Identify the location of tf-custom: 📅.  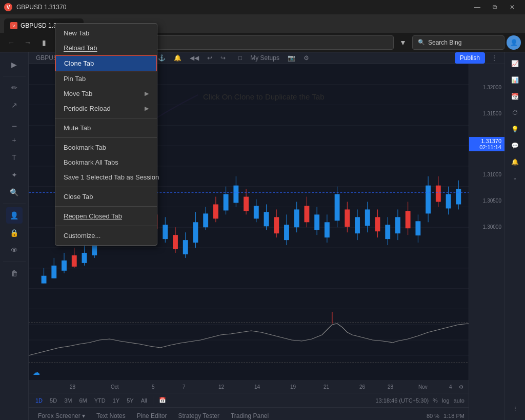
(163, 400).